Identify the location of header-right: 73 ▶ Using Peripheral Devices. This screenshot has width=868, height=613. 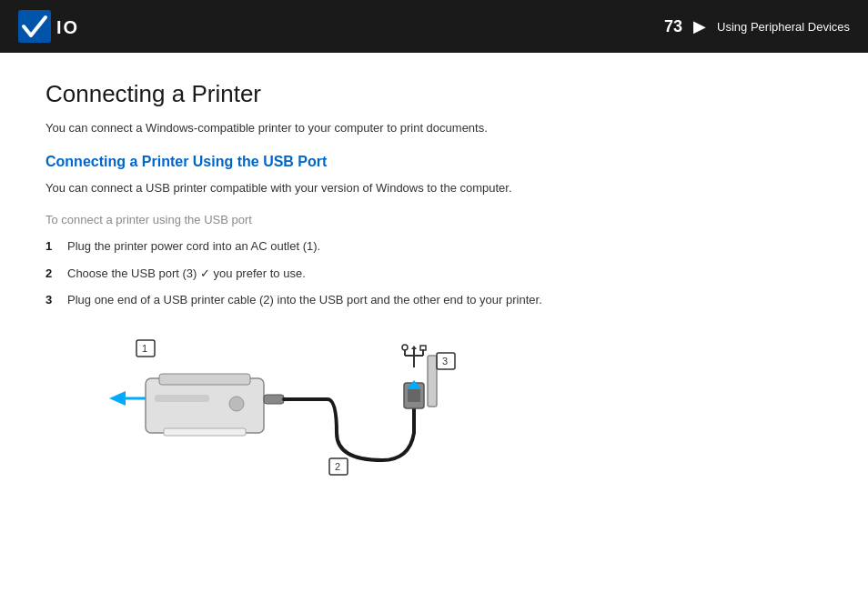
(757, 26).